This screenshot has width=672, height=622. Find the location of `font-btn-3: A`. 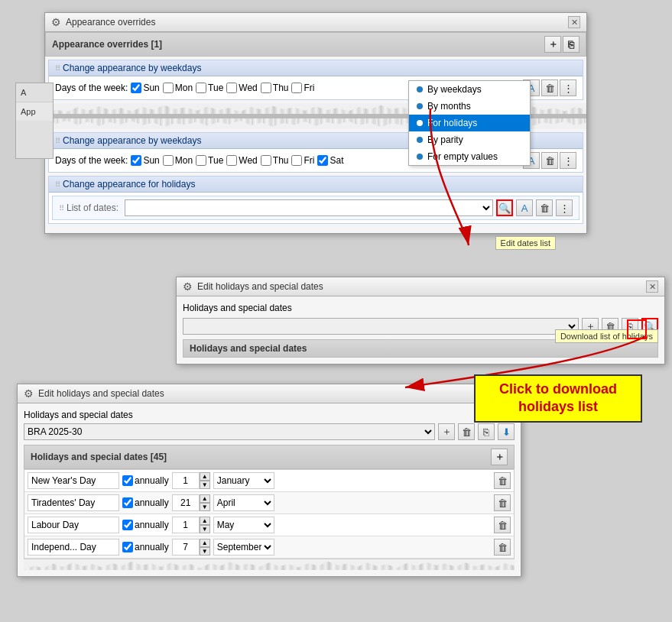

font-btn-3: A is located at coordinates (524, 208).